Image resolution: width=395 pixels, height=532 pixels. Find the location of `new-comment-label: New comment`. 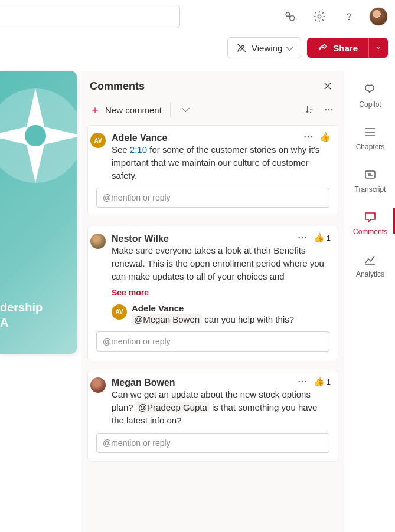

new-comment-label: New comment is located at coordinates (133, 110).